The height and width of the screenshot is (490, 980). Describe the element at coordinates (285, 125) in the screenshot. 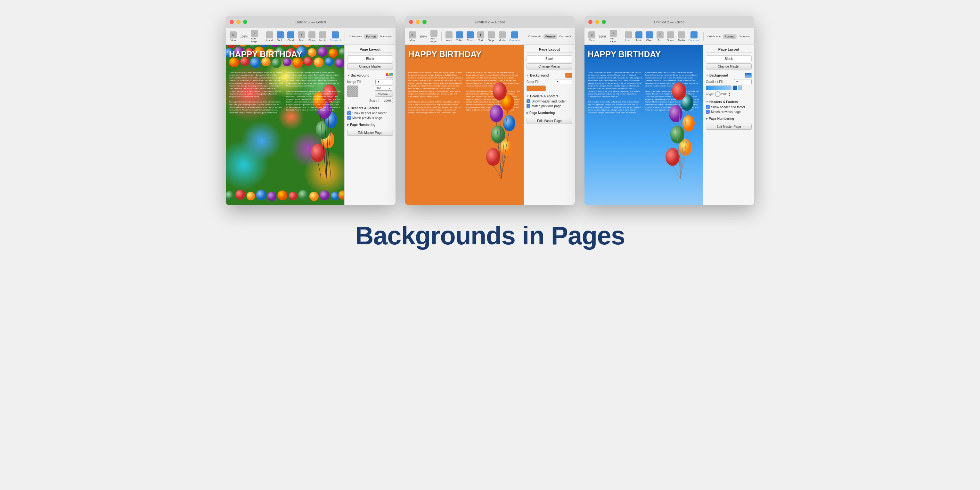

I see `window-1-canvas: HAPPY BIRTHDAY Lorem ipsum dolor sit ame…` at that location.